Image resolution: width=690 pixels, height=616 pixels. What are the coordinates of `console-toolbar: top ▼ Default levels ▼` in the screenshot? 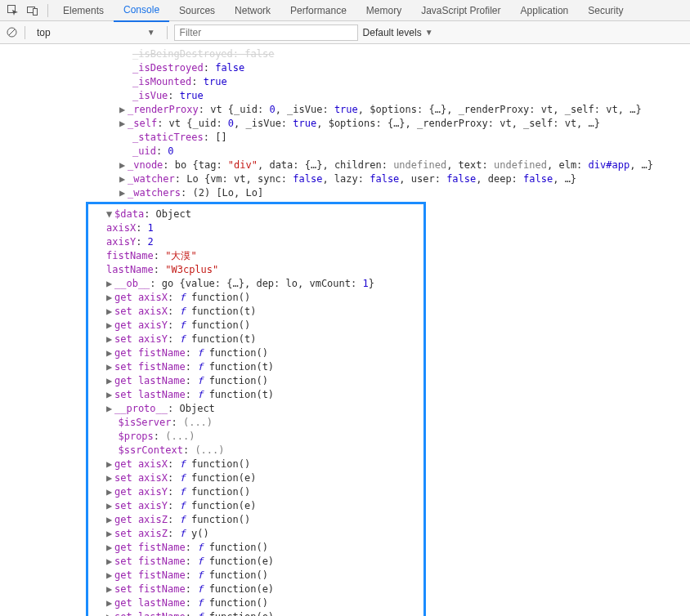 It's located at (345, 33).